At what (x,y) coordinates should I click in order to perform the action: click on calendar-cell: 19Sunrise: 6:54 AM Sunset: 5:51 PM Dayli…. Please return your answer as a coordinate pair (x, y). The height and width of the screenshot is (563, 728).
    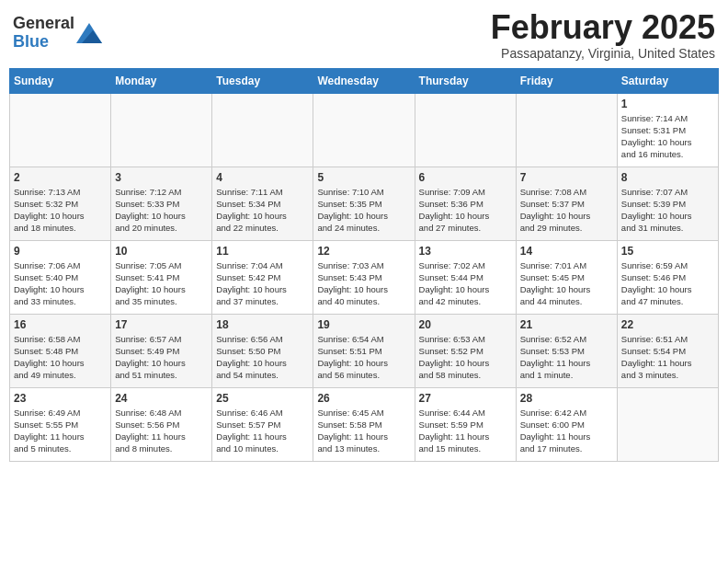
    Looking at the image, I should click on (364, 350).